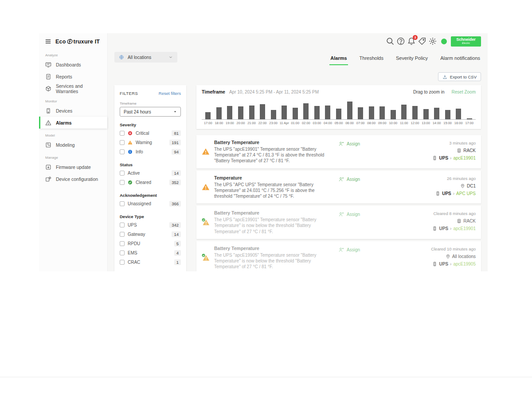 The width and height of the screenshot is (532, 399). I want to click on filter-option-unassigned: Unassigned366, so click(150, 204).